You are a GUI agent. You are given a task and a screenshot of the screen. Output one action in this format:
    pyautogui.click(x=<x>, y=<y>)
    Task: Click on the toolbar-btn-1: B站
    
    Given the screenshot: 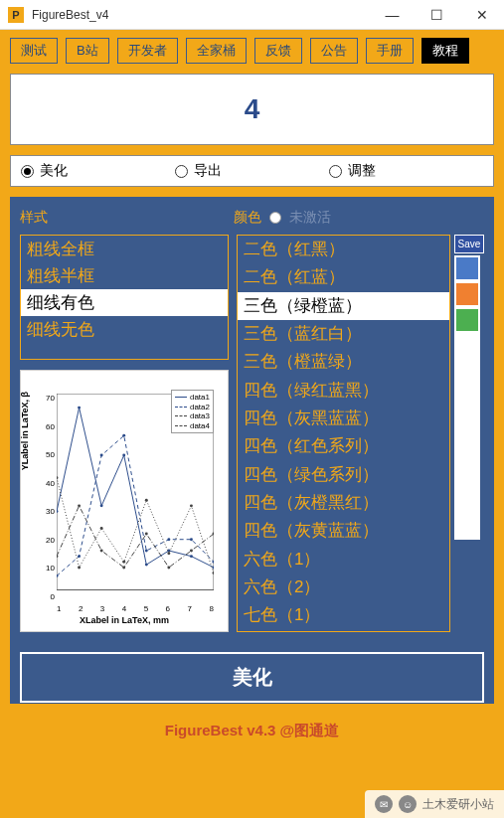 What is the action you would take?
    pyautogui.click(x=87, y=51)
    